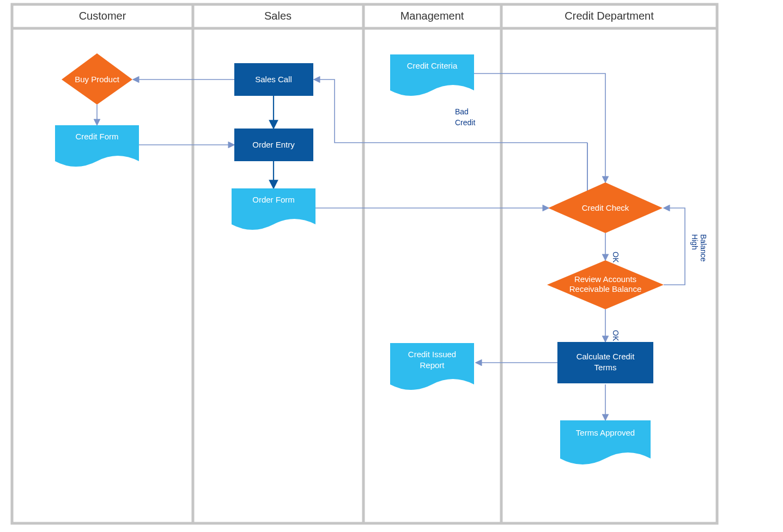  I want to click on node-review-l1: Review Accounts, so click(605, 279).